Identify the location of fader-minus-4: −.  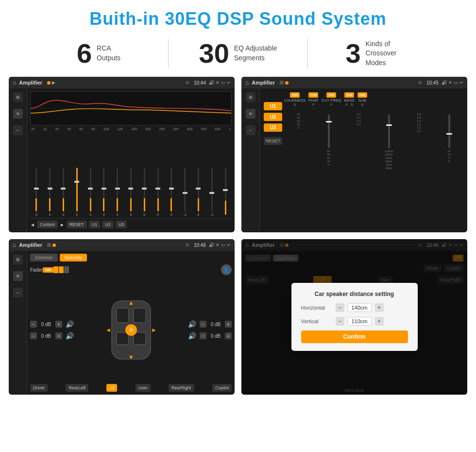
(203, 336).